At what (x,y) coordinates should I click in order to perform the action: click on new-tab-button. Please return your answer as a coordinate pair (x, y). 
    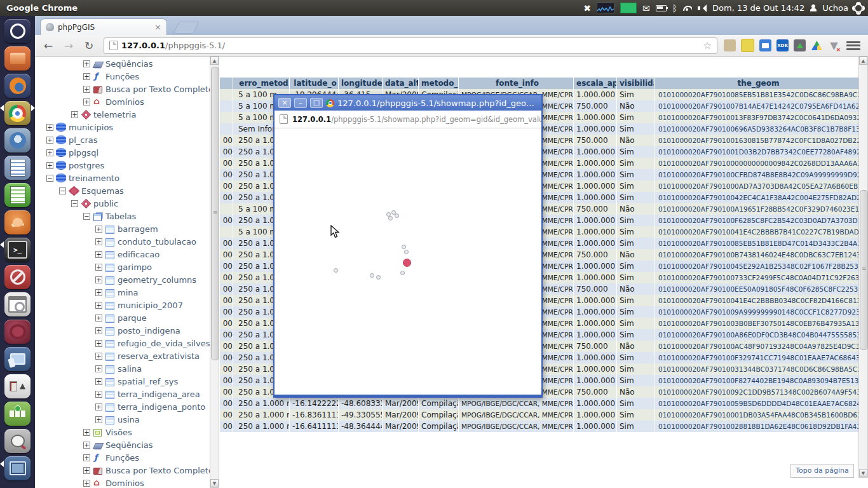
    Looking at the image, I should click on (187, 28).